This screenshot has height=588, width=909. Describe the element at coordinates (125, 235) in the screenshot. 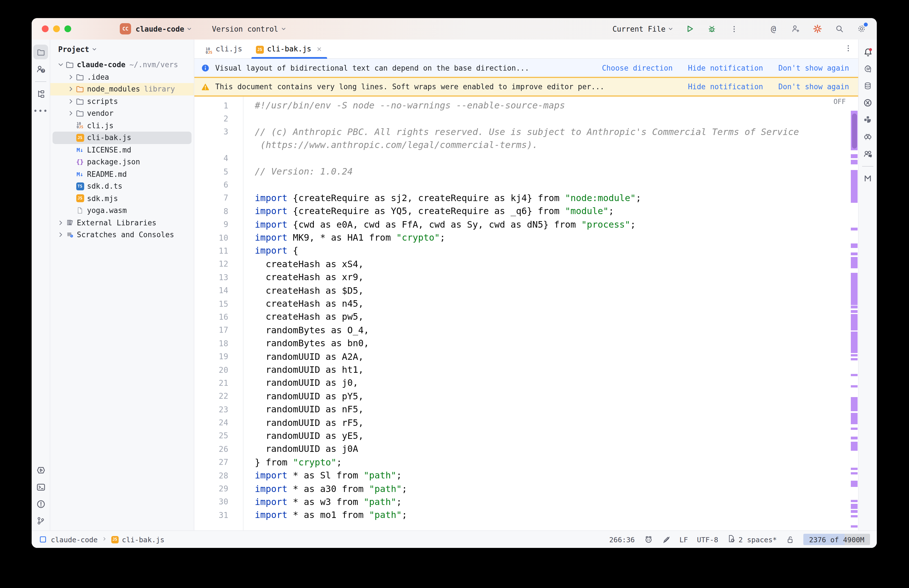

I see `tree-item-label: Scratches and Consoles` at that location.